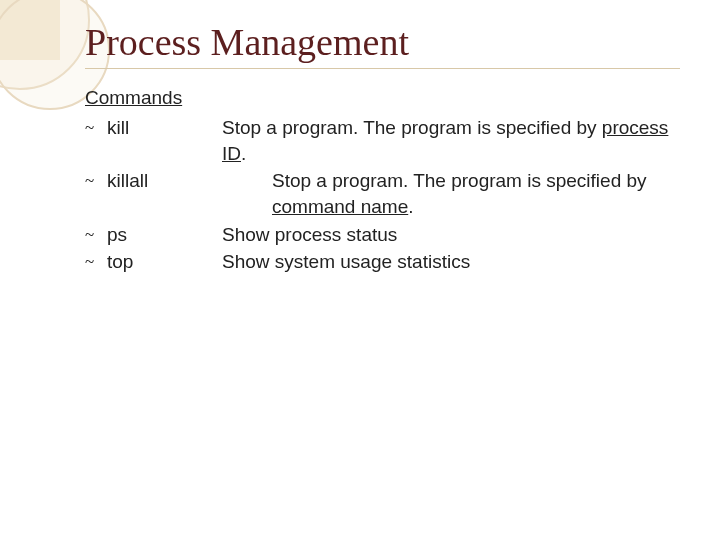  What do you see at coordinates (382, 235) in the screenshot?
I see `list-item: ~ ps Show process status` at bounding box center [382, 235].